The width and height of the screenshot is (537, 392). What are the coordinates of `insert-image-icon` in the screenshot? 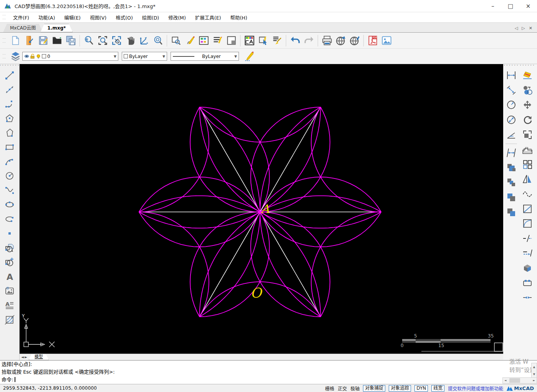 It's located at (386, 41).